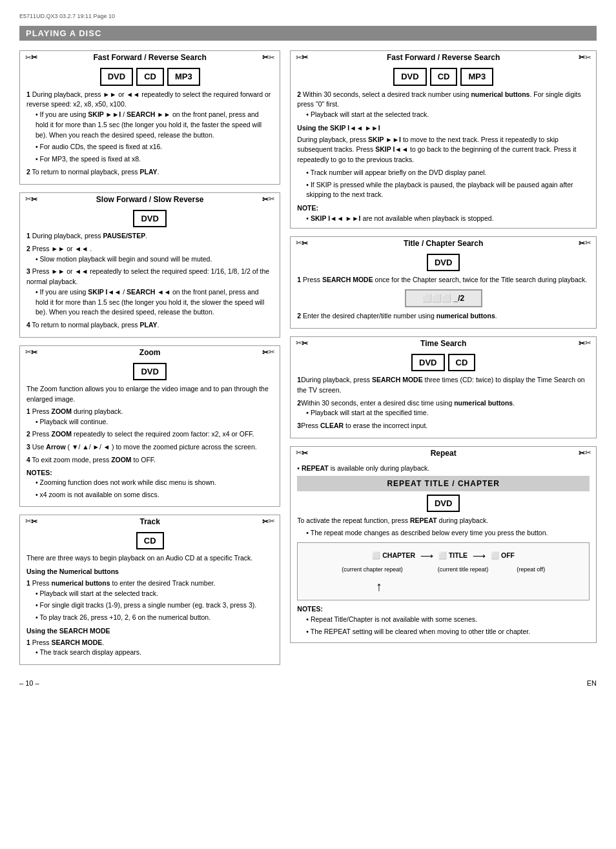 The height and width of the screenshot is (849, 616). What do you see at coordinates (154, 653) in the screenshot?
I see `sub-item: • The track search display appears.` at bounding box center [154, 653].